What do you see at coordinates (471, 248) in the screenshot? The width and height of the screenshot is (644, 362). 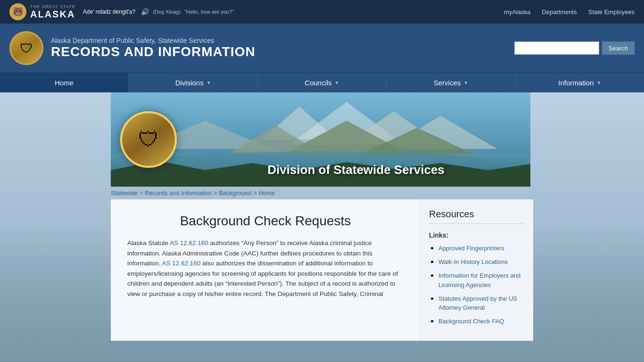 I see `sidebar-link-fingerprinters: Approved Fingerprinters` at bounding box center [471, 248].